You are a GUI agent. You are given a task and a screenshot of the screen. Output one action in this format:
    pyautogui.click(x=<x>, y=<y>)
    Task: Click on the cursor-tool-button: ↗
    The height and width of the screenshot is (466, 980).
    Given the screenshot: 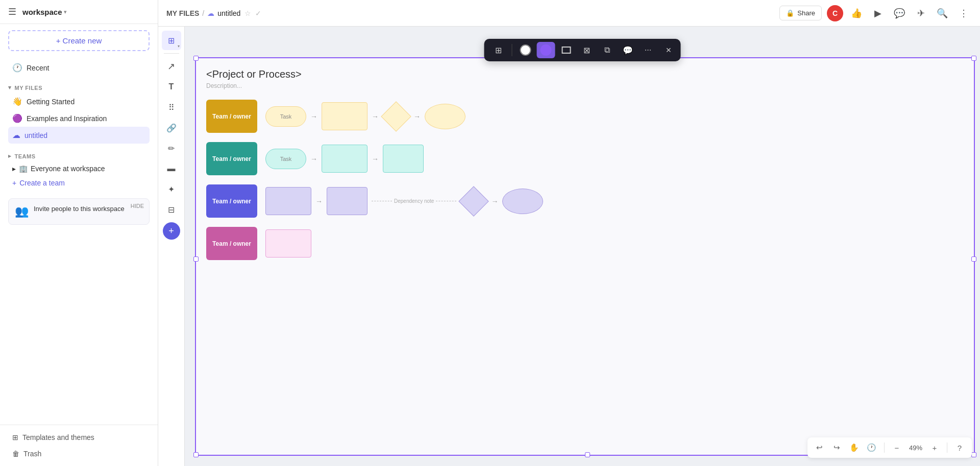 What is the action you would take?
    pyautogui.click(x=172, y=66)
    